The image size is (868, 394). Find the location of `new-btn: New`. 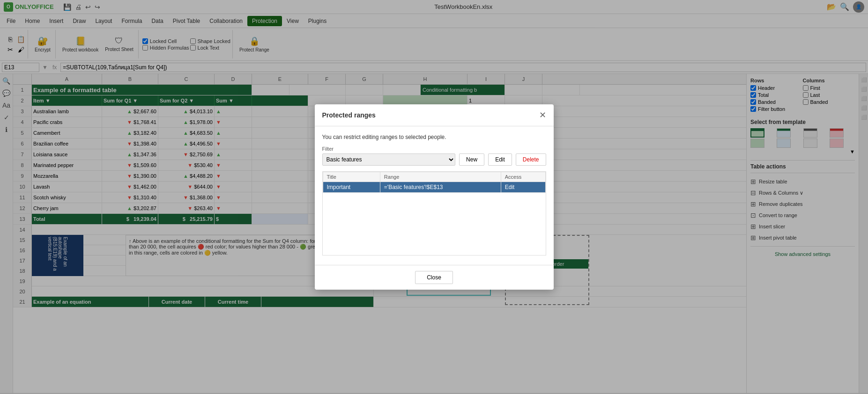

new-btn: New is located at coordinates (472, 160).